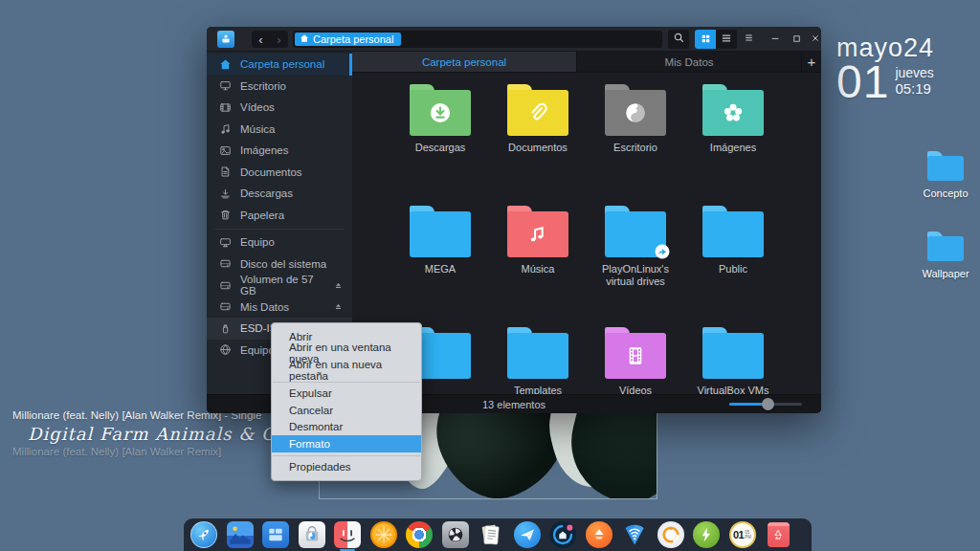 The image size is (980, 551). What do you see at coordinates (538, 254) in the screenshot?
I see `file-item-m-sica: Música` at bounding box center [538, 254].